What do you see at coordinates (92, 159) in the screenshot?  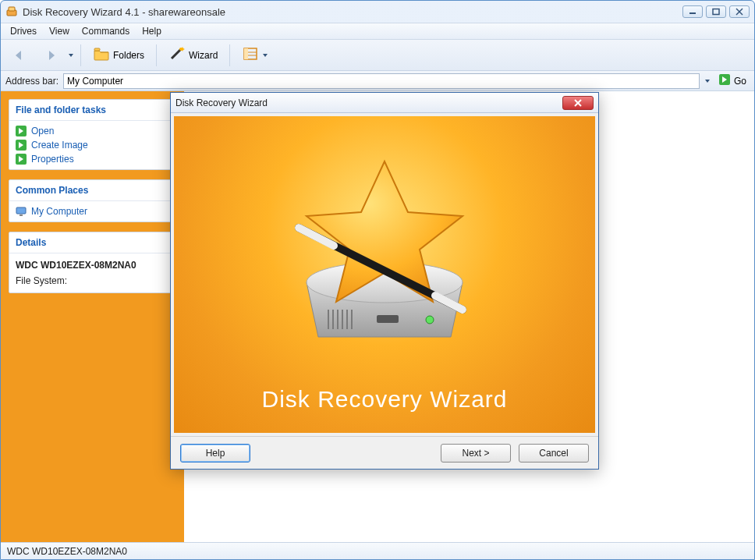 I see `task-properties: Properties` at bounding box center [92, 159].